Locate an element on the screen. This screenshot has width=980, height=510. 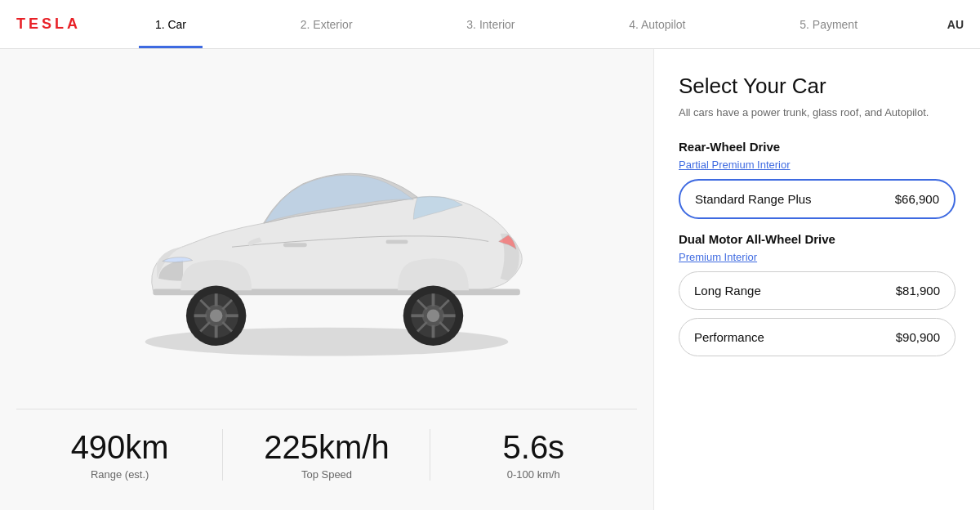
tab-car: 1. Car is located at coordinates (171, 25).